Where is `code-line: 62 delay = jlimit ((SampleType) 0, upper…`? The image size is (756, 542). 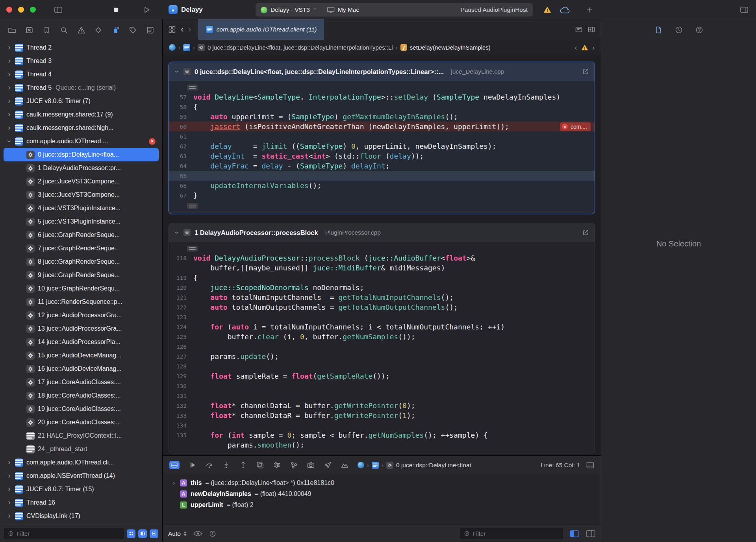
code-line: 62 delay = jlimit ((SampleType) 0, upper… is located at coordinates (382, 146).